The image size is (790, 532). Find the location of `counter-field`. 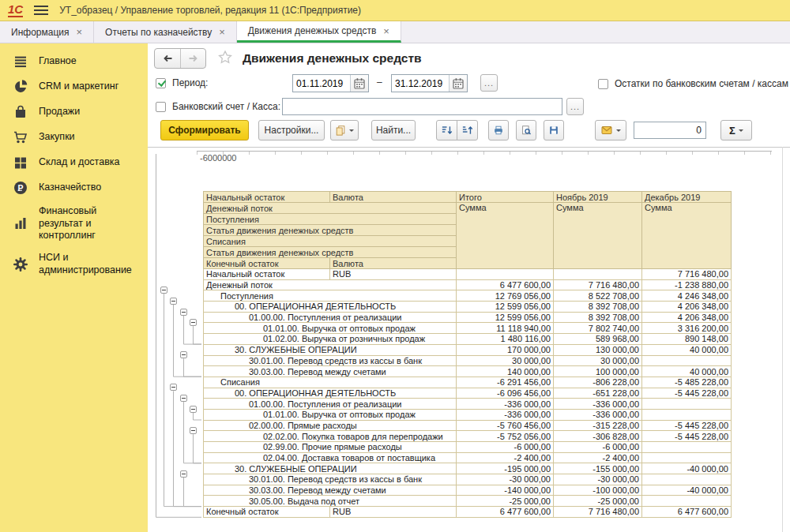

counter-field is located at coordinates (670, 130).